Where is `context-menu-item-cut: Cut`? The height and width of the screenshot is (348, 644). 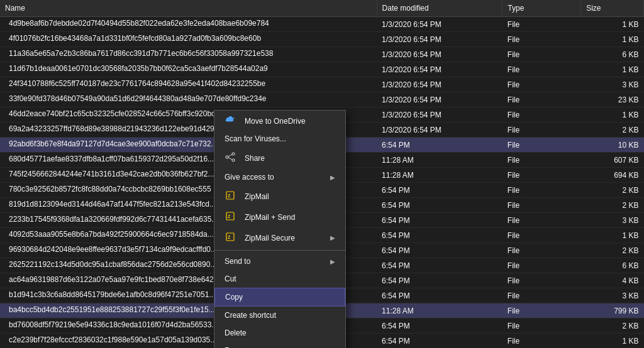
context-menu-item-cut: Cut is located at coordinates (280, 279).